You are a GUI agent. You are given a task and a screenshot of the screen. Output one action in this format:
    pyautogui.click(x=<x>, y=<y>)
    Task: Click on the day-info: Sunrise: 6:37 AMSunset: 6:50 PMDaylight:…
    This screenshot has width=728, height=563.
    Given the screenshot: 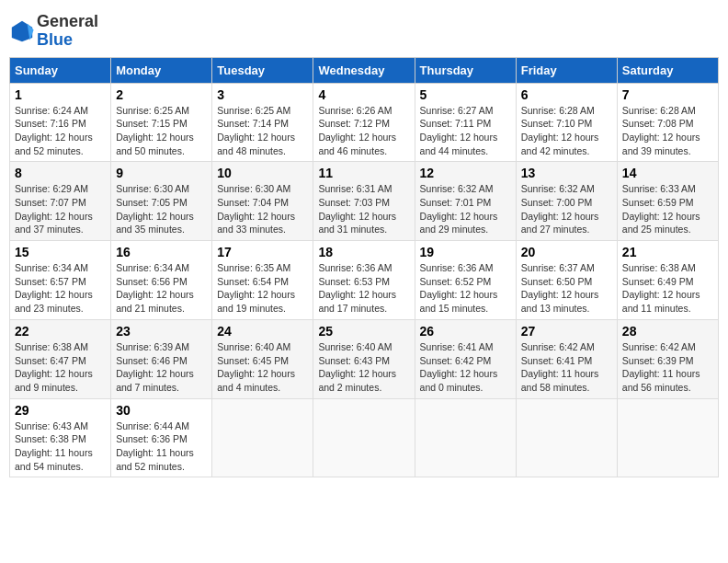 What is the action you would take?
    pyautogui.click(x=566, y=289)
    